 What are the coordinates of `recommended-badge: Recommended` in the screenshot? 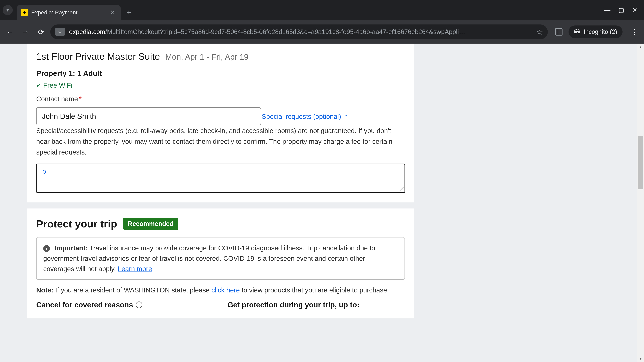 It's located at (150, 224).